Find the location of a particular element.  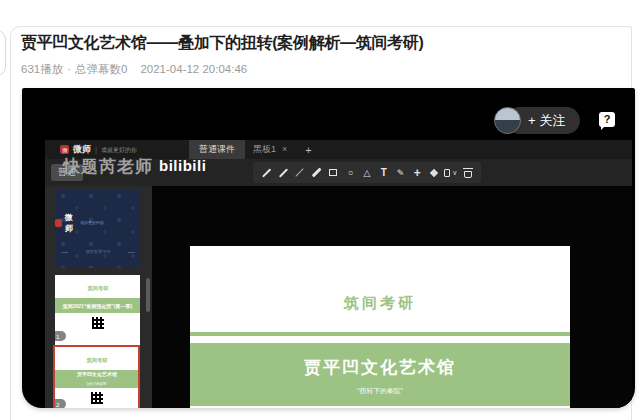

cover-logo-text: 微师 is located at coordinates (72, 223).